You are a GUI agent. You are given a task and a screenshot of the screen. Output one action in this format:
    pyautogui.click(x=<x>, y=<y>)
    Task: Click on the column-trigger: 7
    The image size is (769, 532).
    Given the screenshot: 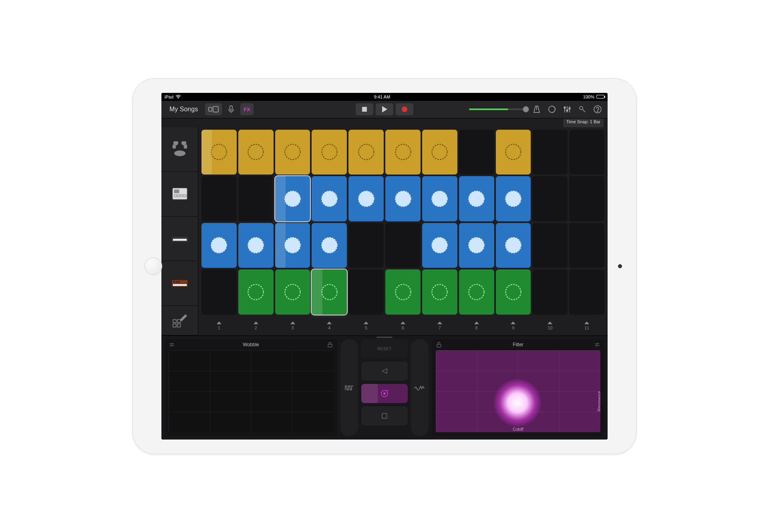 What is the action you would take?
    pyautogui.click(x=440, y=326)
    